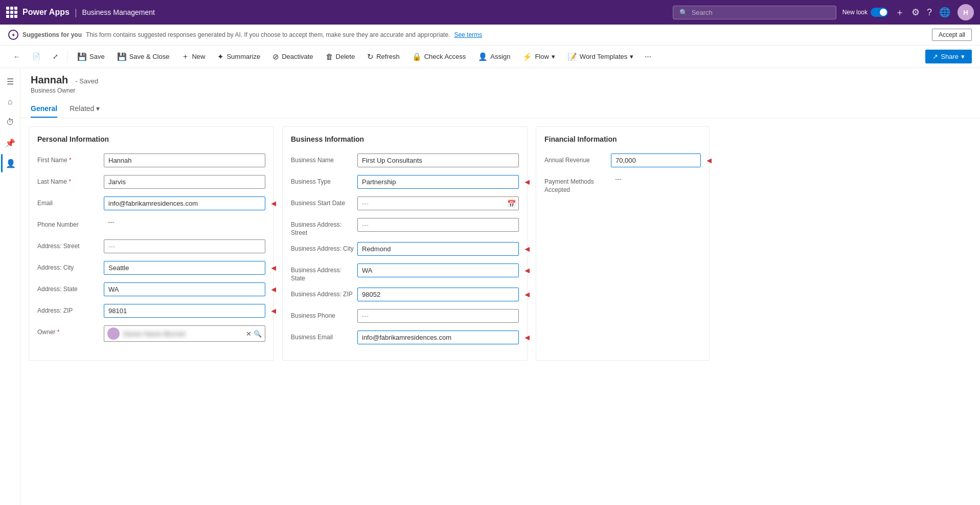 The width and height of the screenshot is (980, 505). Describe the element at coordinates (438, 338) in the screenshot. I see `business-email-field: ◄` at that location.